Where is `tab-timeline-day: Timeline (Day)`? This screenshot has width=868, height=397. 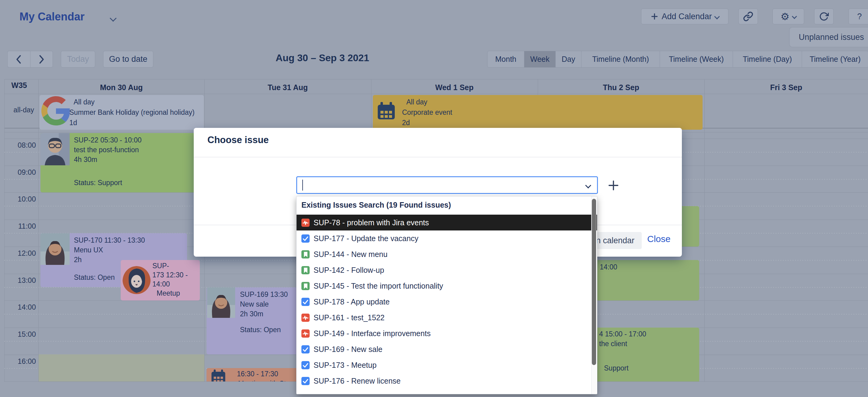
tab-timeline-day: Timeline (Day) is located at coordinates (767, 59).